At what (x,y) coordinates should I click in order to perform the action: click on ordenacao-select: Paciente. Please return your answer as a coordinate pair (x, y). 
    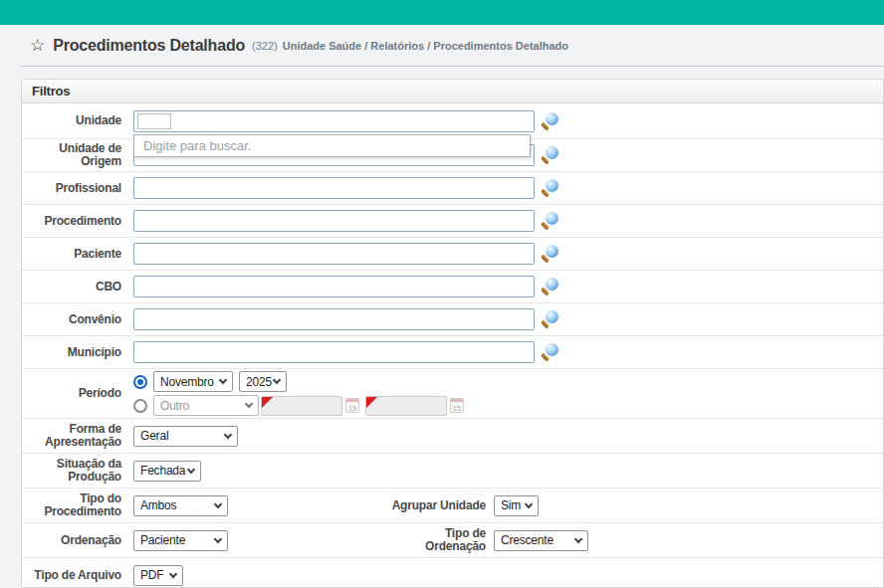
    Looking at the image, I should click on (181, 541).